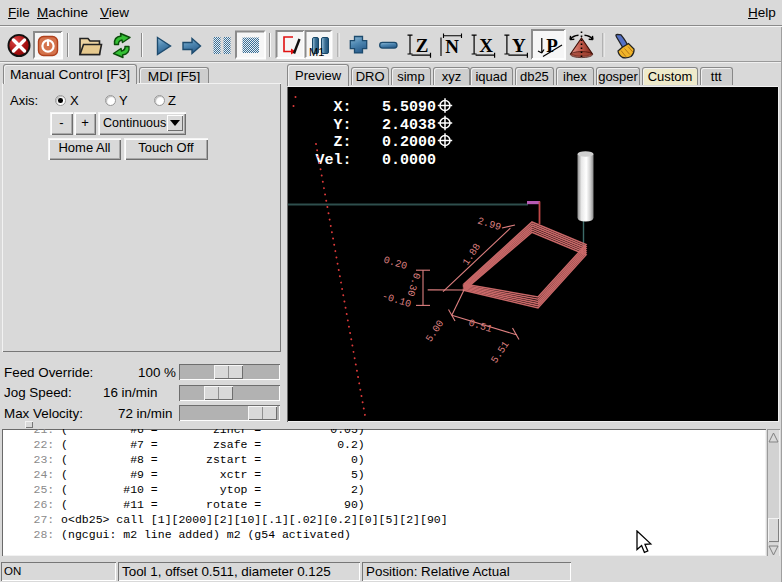  What do you see at coordinates (342, 126) in the screenshot?
I see `svg-text: Y:` at bounding box center [342, 126].